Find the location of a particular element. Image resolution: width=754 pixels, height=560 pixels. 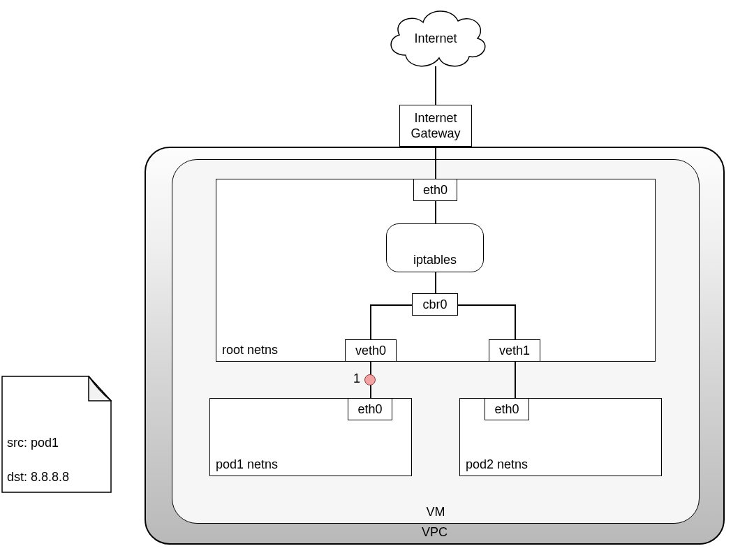

iptables-label: iptables is located at coordinates (435, 260).